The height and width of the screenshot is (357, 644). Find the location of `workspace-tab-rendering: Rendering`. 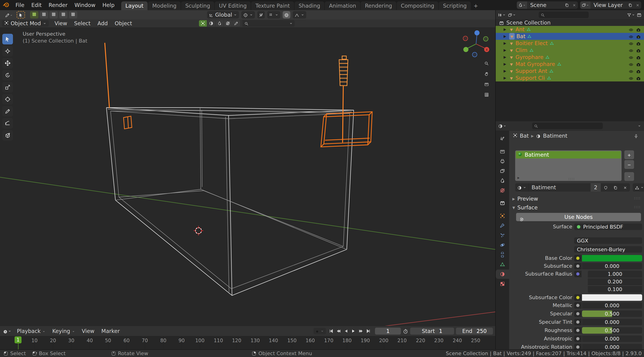

workspace-tab-rendering: Rendering is located at coordinates (378, 6).